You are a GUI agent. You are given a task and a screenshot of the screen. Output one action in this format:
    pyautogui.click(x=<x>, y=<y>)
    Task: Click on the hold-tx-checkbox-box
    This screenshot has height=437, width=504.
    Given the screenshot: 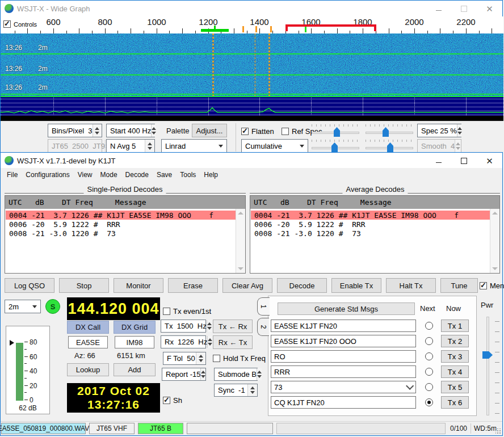 What is the action you would take?
    pyautogui.click(x=217, y=359)
    